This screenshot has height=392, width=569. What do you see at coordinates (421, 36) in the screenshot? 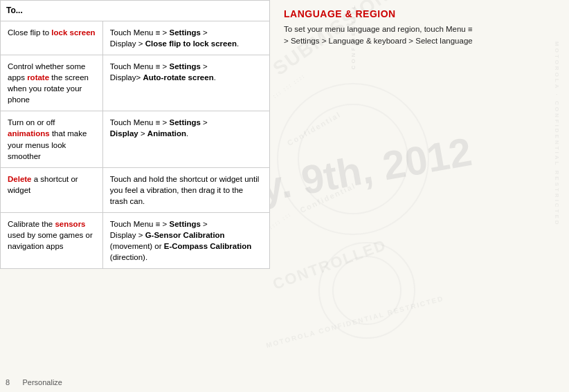
I see `language-region-body: To set your menu language and region, to…` at bounding box center [421, 36].